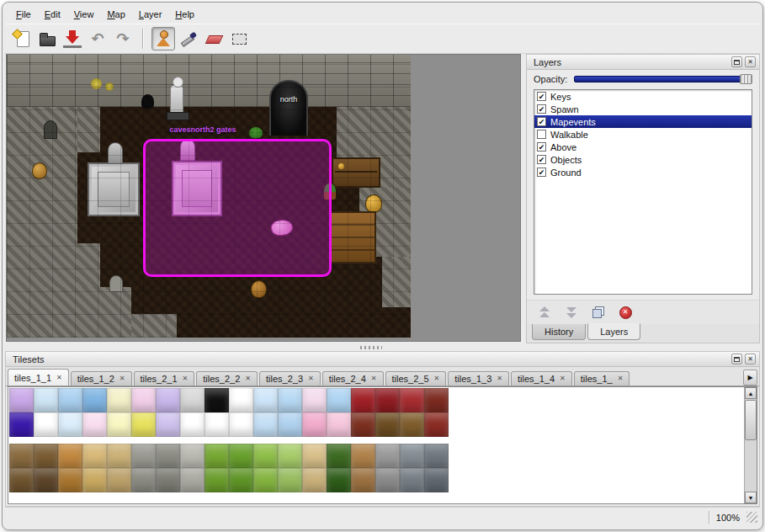 This screenshot has width=765, height=532. I want to click on redo-button: ↷, so click(123, 39).